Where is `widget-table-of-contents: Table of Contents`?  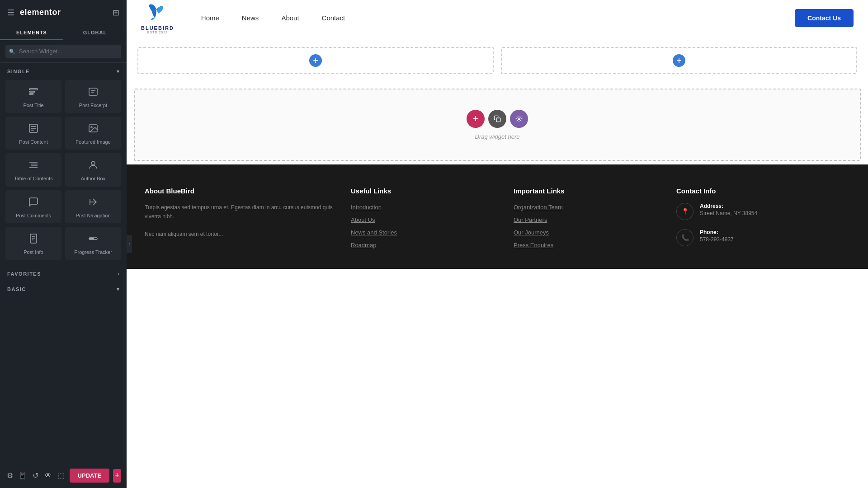 widget-table-of-contents: Table of Contents is located at coordinates (33, 170).